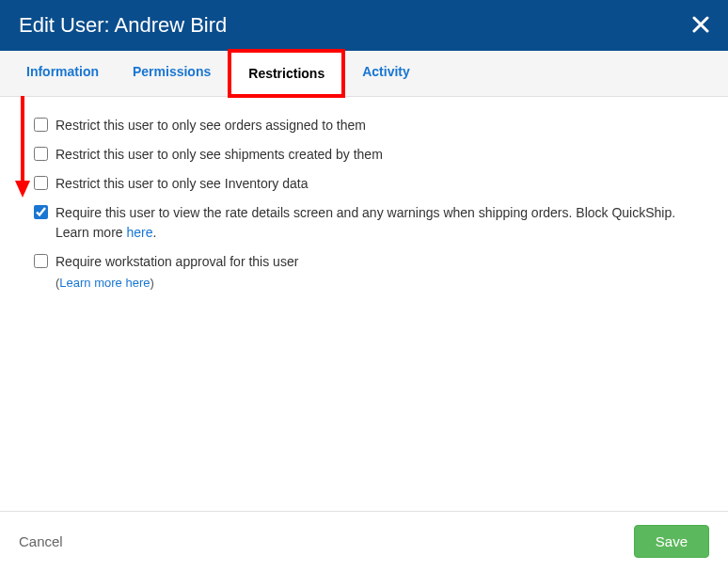 The height and width of the screenshot is (571, 728). What do you see at coordinates (41, 542) in the screenshot?
I see `cancel-button: Cancel` at bounding box center [41, 542].